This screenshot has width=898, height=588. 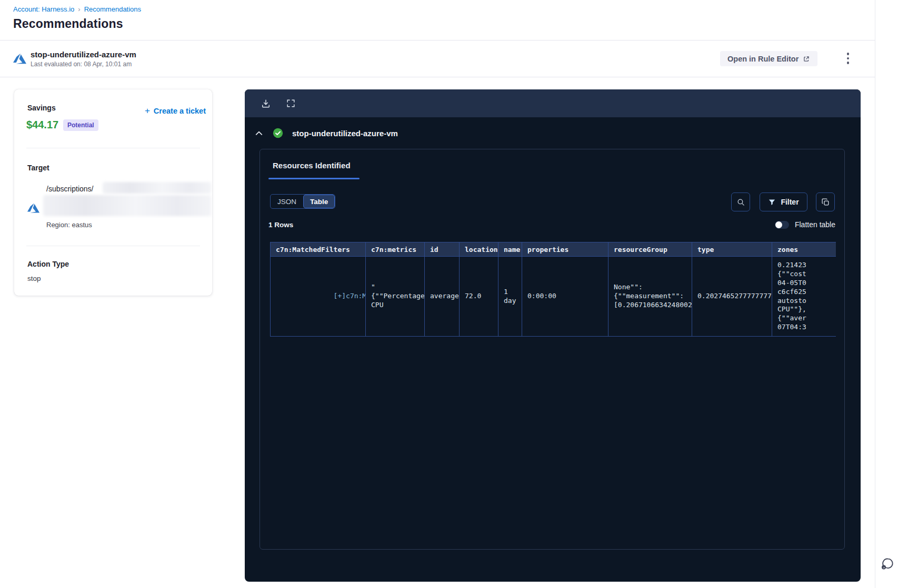 What do you see at coordinates (42, 125) in the screenshot?
I see `savings-value: $44.17` at bounding box center [42, 125].